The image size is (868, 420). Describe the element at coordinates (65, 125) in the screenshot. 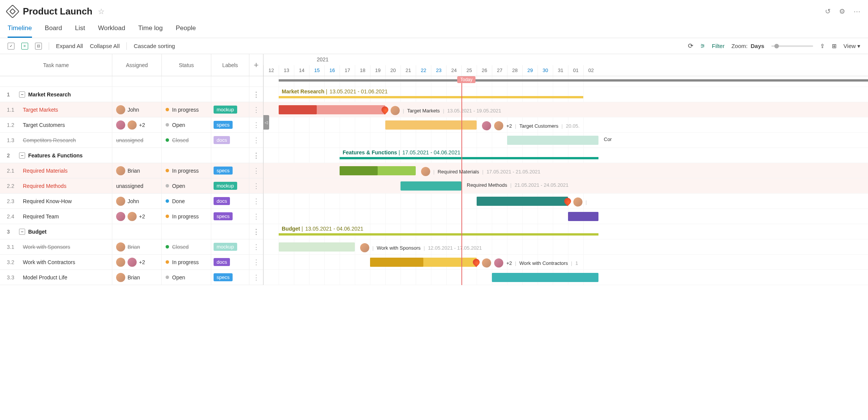

I see `task-name-cell: Target Customers` at that location.